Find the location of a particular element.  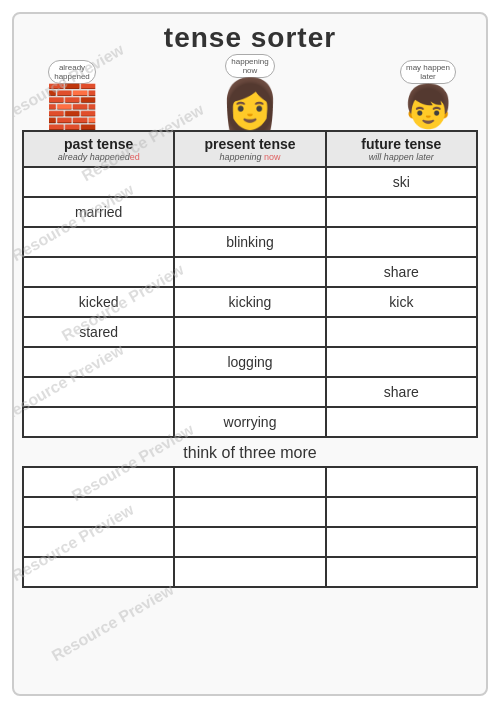

illus-present: happening now 👩 is located at coordinates (250, 91).